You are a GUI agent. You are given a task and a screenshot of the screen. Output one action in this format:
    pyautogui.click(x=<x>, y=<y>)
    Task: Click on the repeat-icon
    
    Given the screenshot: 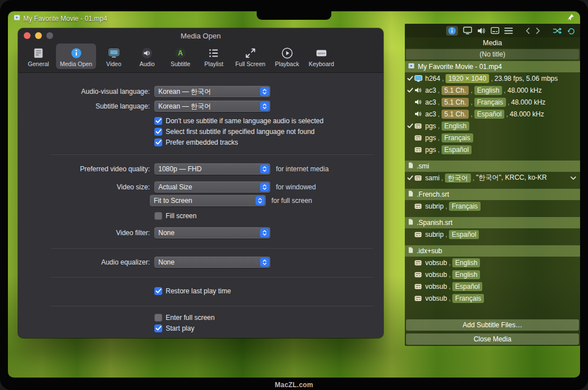 What is the action you would take?
    pyautogui.click(x=571, y=31)
    